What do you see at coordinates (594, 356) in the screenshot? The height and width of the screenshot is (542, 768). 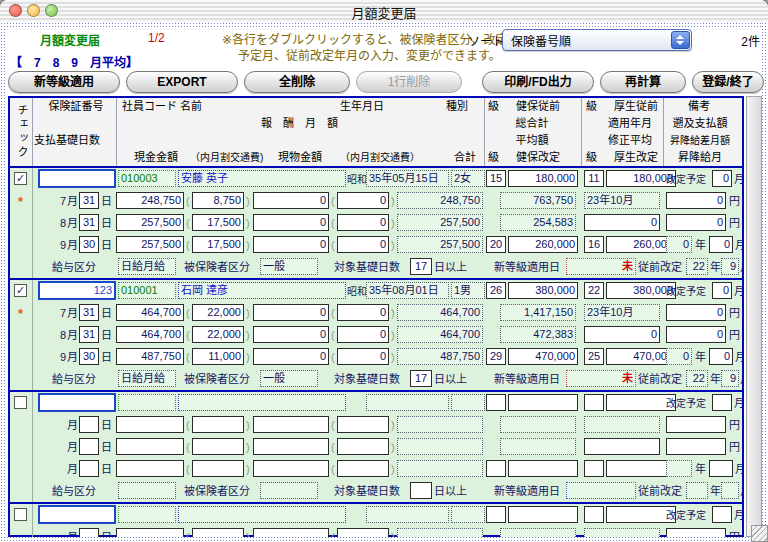 I see `kosei-grade-after-field: 25` at bounding box center [594, 356].